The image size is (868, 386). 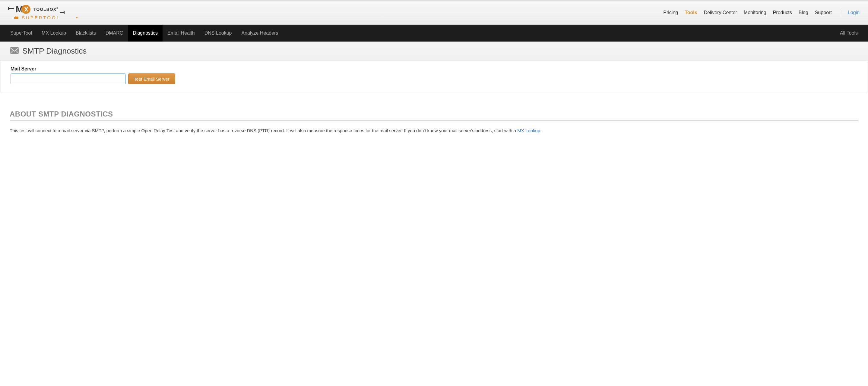 What do you see at coordinates (849, 33) in the screenshot?
I see `subnav-all-tools: All Tools` at bounding box center [849, 33].